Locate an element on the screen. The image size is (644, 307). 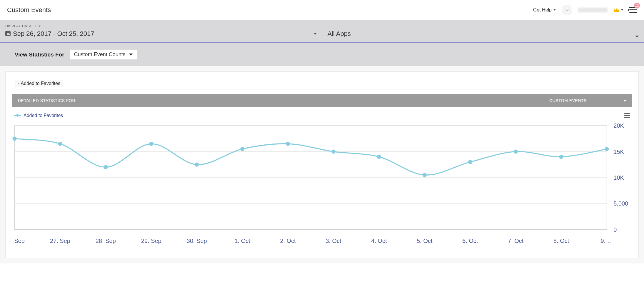
legend-marker-icon is located at coordinates (18, 115).